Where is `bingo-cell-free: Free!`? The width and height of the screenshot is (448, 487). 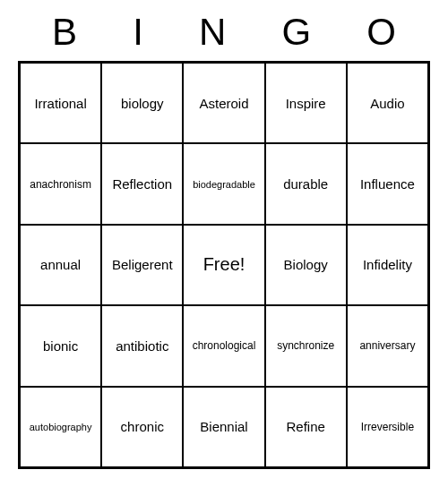 bingo-cell-free: Free! is located at coordinates (224, 265).